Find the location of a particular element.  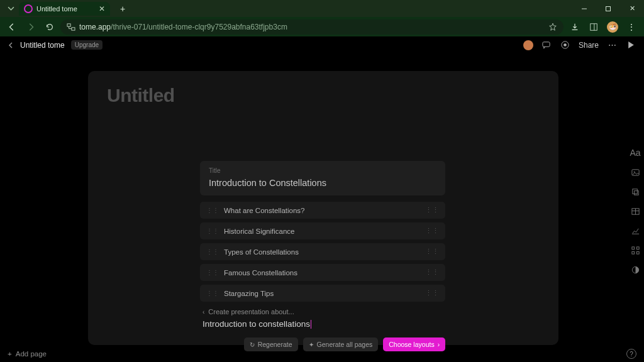

app-header: Untitled tome Upgrade Share ⋯ is located at coordinates (322, 45).